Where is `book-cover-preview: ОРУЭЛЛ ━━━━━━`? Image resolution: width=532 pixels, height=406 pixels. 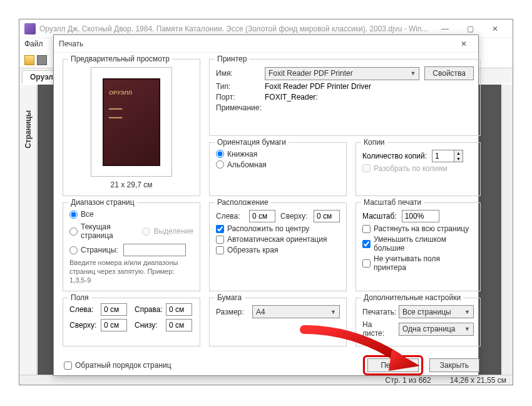
book-cover-preview: ОРУЭЛЛ ━━━━━━ is located at coordinates (131, 122).